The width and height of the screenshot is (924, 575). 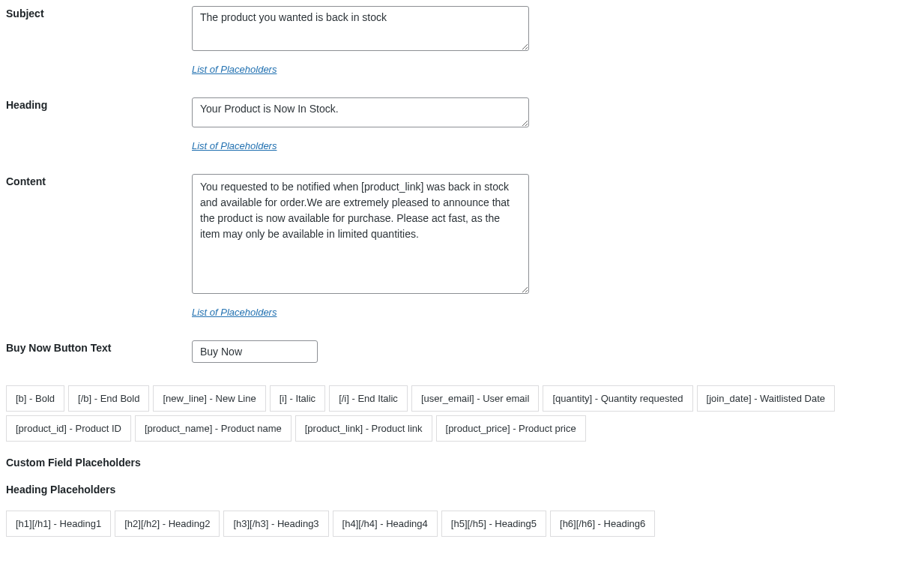 What do you see at coordinates (99, 104) in the screenshot?
I see `heading-label: Heading` at bounding box center [99, 104].